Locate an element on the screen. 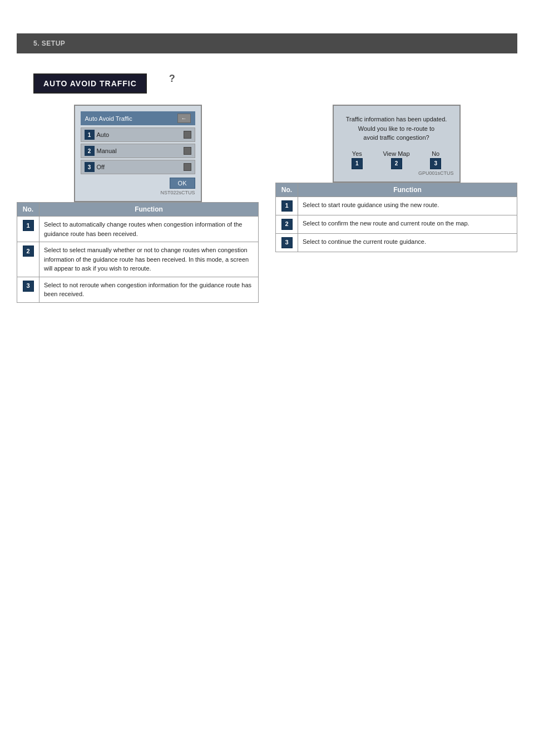 The image size is (534, 756). left-column: Auto Avoid Traffic ← 1 Auto 2 Manual is located at coordinates (138, 204).